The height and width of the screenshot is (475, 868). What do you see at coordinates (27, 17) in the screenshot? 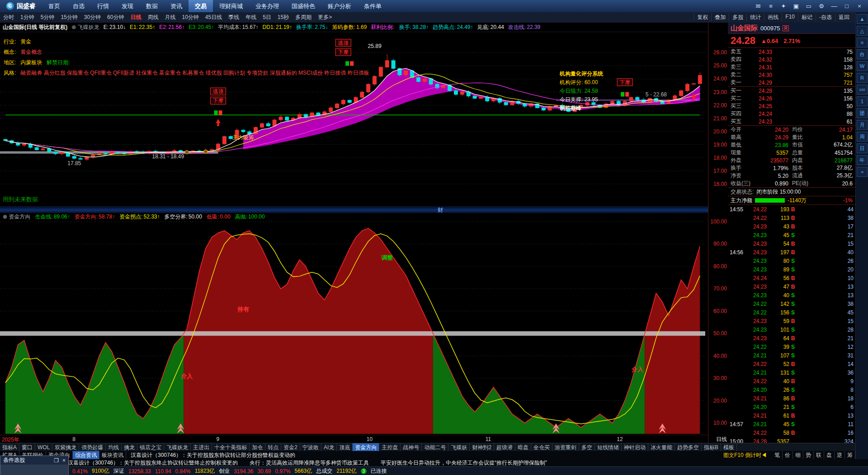
I see `period-1分钟: 1分钟` at bounding box center [27, 17].